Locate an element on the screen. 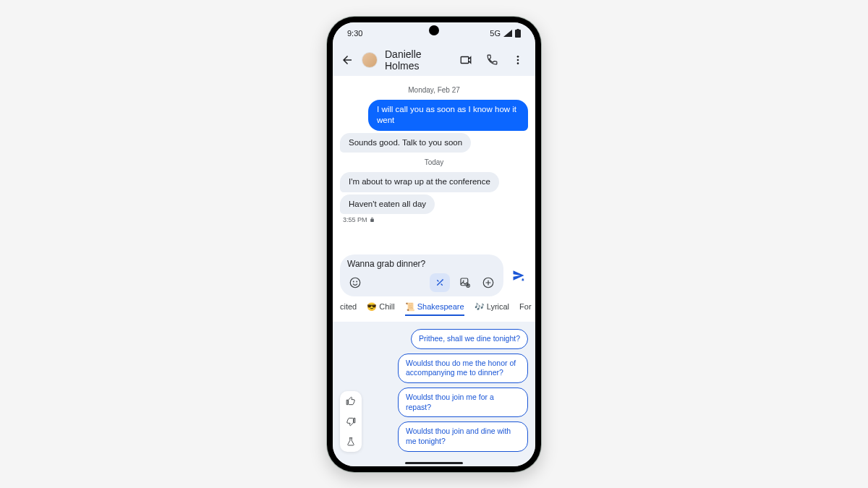 Image resolution: width=868 pixels, height=488 pixels. suggestions-panel: Prithee, shall we dine tonight? Wouldst … is located at coordinates (434, 393).